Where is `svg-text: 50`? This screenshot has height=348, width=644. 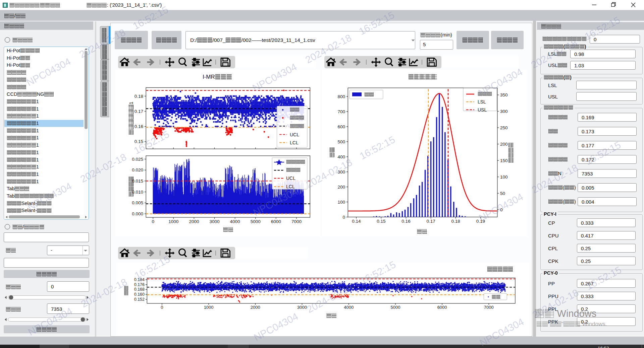 svg-text: 50 is located at coordinates (502, 194).